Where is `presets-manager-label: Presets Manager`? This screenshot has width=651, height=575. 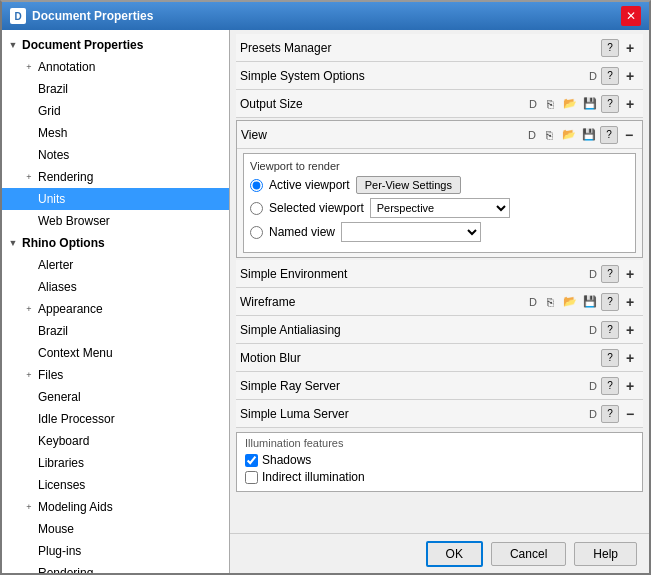 presets-manager-label: Presets Manager is located at coordinates (420, 48).